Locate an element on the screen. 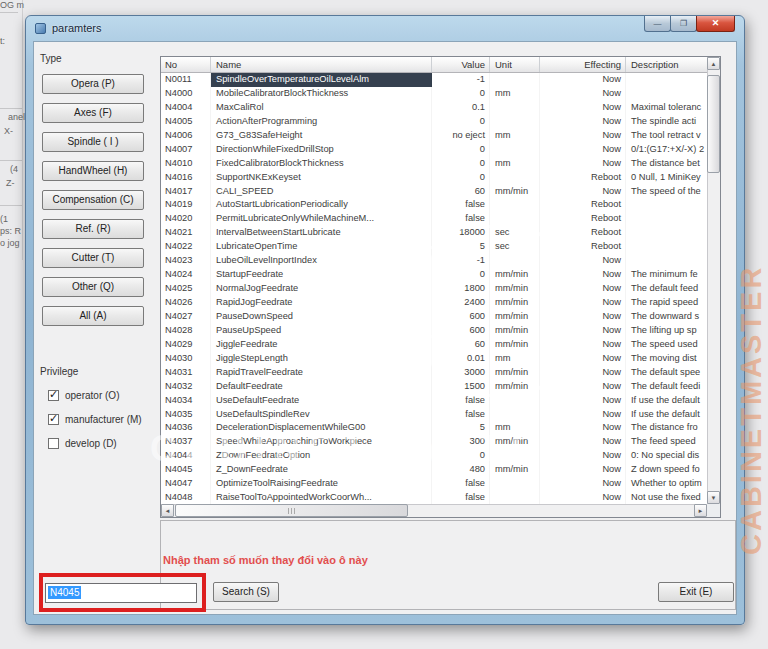  cell-unit: mm/min is located at coordinates (515, 345).